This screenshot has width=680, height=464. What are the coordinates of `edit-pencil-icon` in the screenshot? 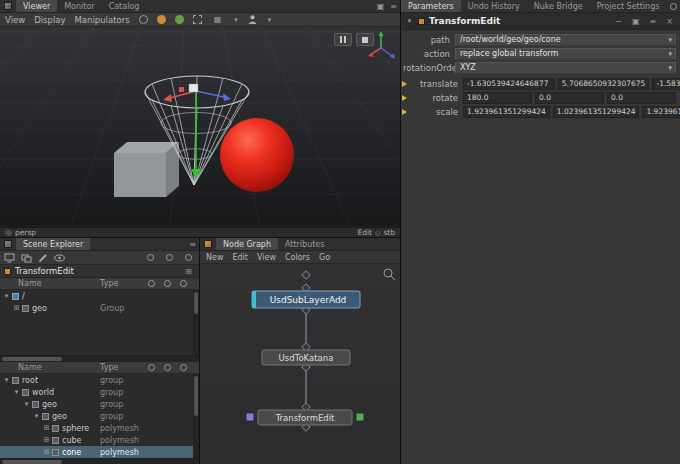 It's located at (43, 258).